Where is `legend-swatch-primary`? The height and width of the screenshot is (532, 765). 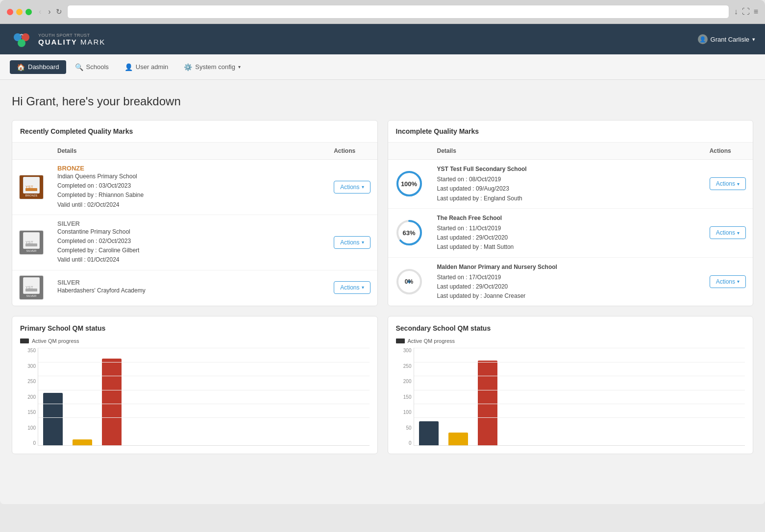 legend-swatch-primary is located at coordinates (25, 341).